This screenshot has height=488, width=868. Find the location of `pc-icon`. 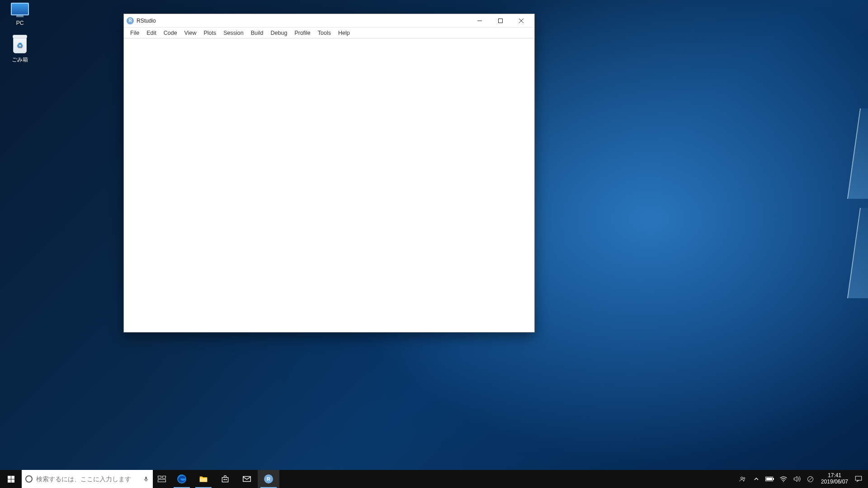

pc-icon is located at coordinates (20, 10).